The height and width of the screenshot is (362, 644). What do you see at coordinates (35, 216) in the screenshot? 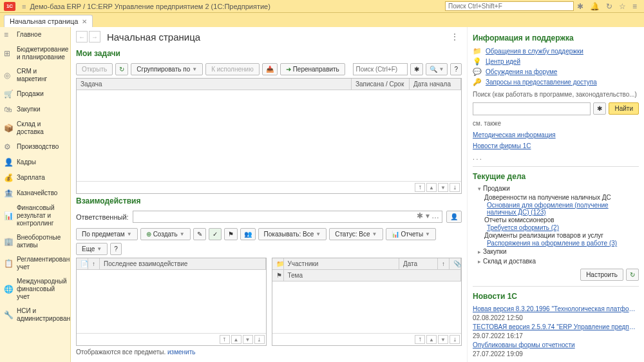
I see `sidebar-item-10: 📊Финансовый результат и контроллинг` at bounding box center [35, 216].